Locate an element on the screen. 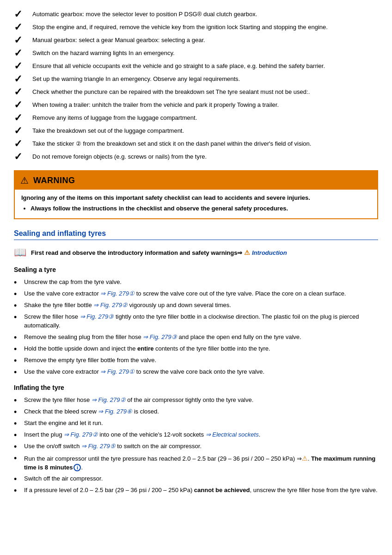 The image size is (392, 555). item-text: Shake the tyre filler bottle ⇒ Fig. 279②… is located at coordinates (128, 305).